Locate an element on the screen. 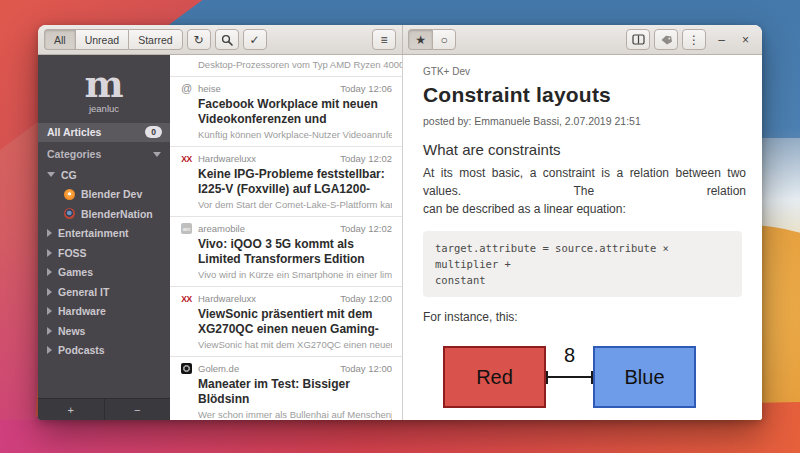 This screenshot has width=800, height=453. check-icon: ✓ is located at coordinates (255, 40).